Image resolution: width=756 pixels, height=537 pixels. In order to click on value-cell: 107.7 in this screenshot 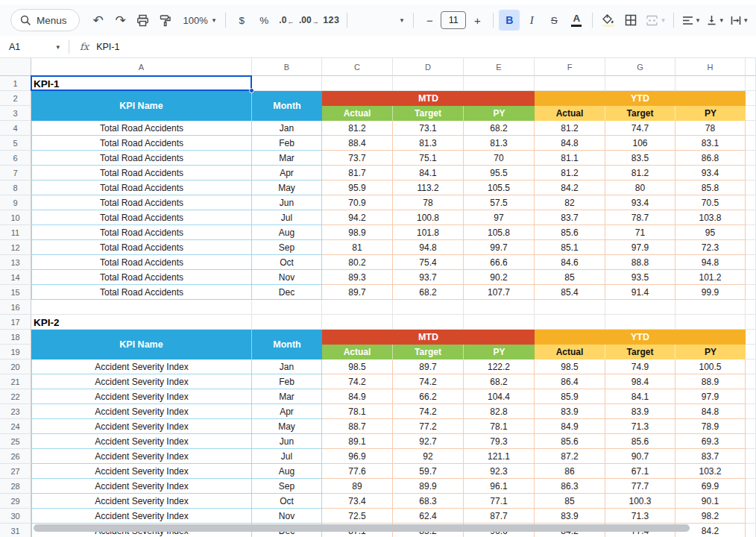, I will do `click(500, 292)`.